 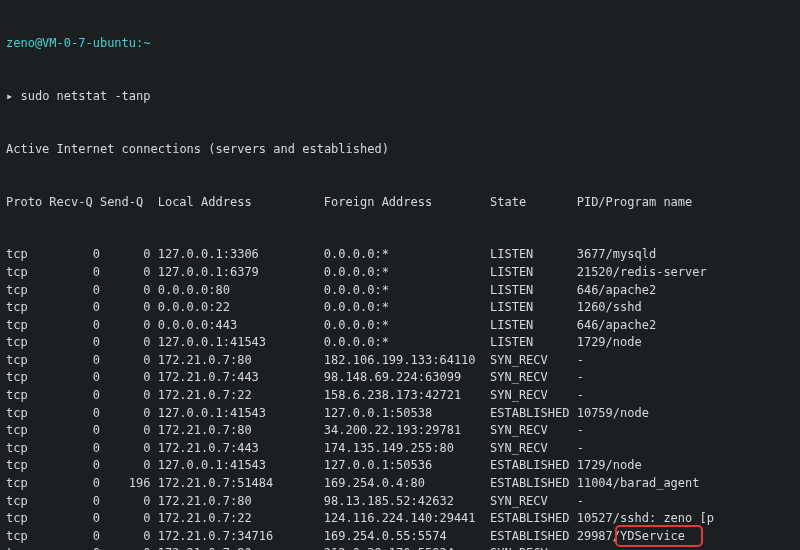 What do you see at coordinates (400, 203) in the screenshot?
I see `header-row: ProtoRecv-QSend-Q Local AddressForeign A…` at bounding box center [400, 203].